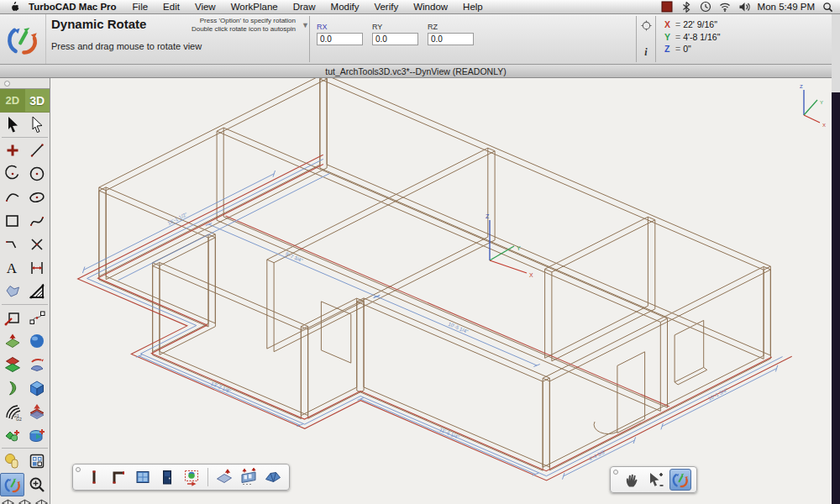  What do you see at coordinates (395, 27) in the screenshot?
I see `field-label-ry: RY` at bounding box center [395, 27].